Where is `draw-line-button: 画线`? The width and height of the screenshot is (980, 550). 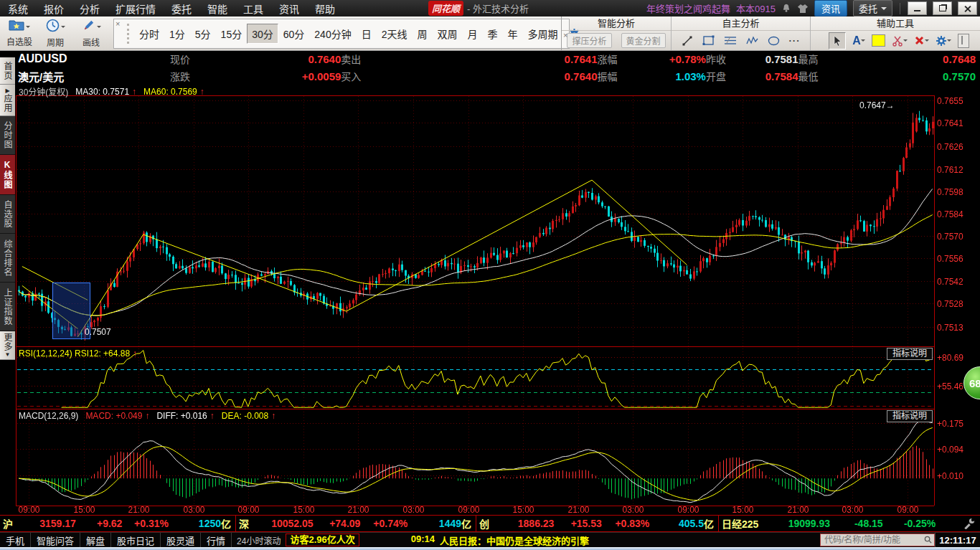
draw-line-button: 画线 is located at coordinates (91, 33).